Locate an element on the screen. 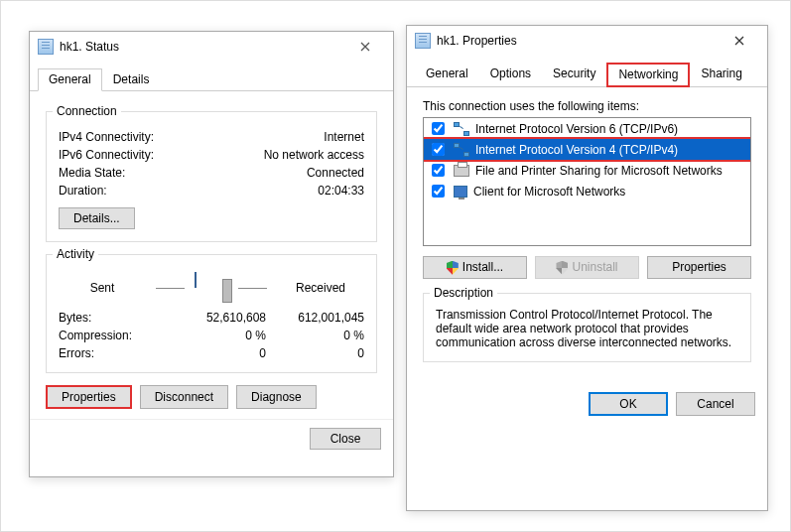  ipv4-label: IPv4 Connectivity: is located at coordinates (106, 137).